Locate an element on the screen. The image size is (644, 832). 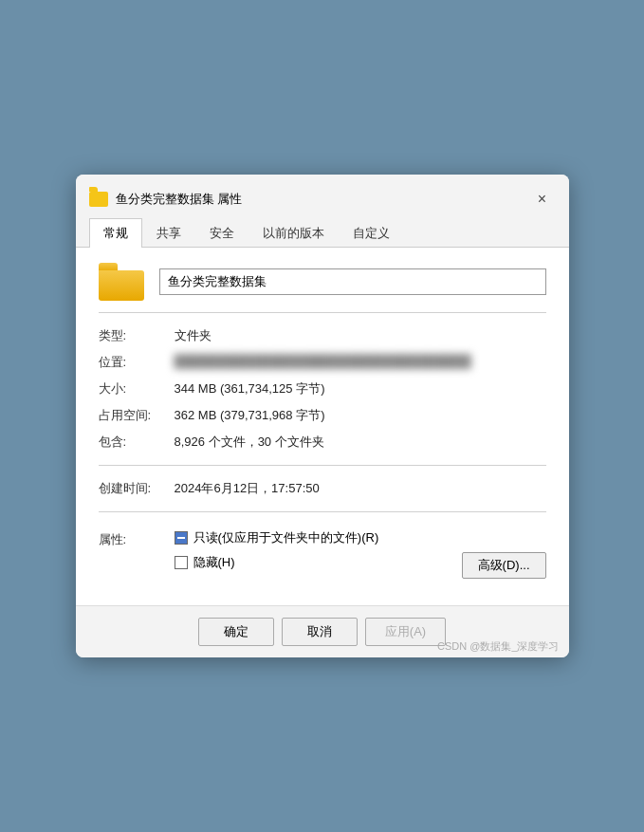
tab-bar: 常规 共享 安全 以前的版本 自定义 is located at coordinates (322, 233).